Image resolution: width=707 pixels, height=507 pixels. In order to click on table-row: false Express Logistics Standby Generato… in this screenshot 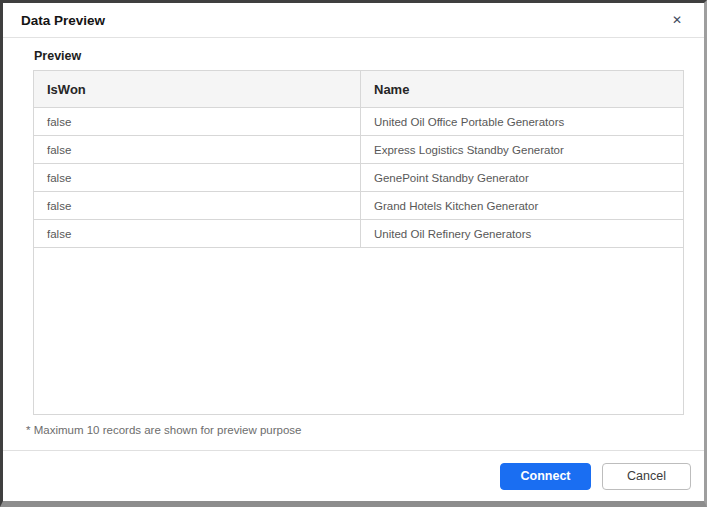, I will do `click(359, 150)`.